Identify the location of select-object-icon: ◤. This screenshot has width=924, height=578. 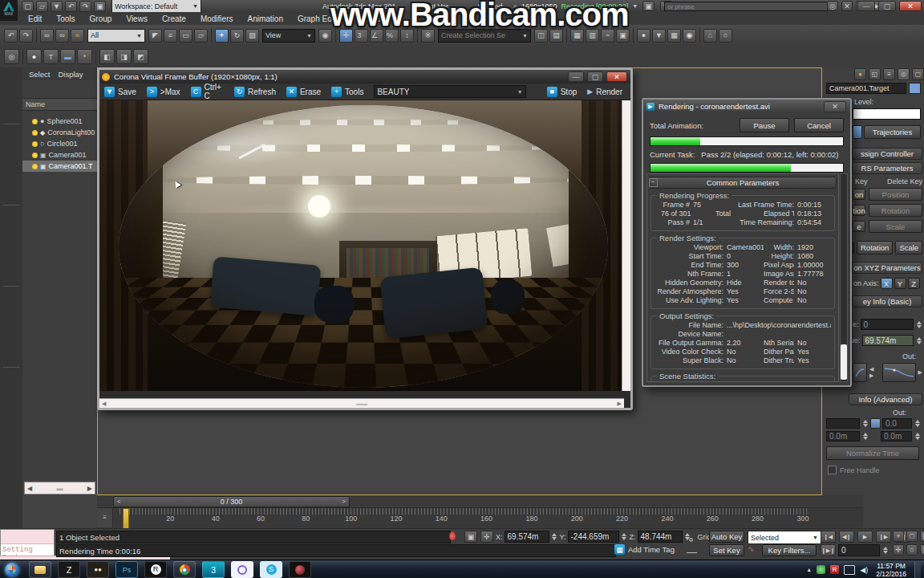
(156, 35).